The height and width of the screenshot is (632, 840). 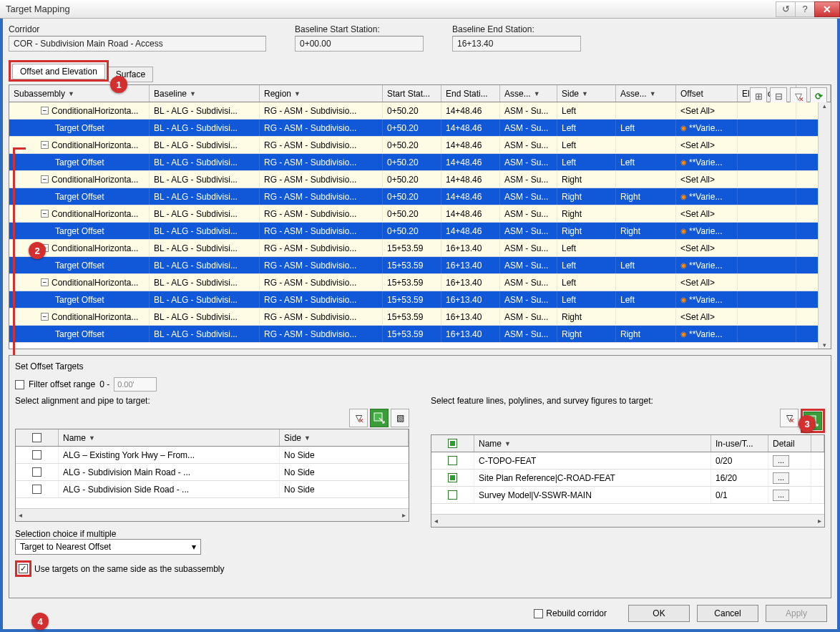 What do you see at coordinates (628, 520) in the screenshot?
I see `right-hscroll: ◂▸` at bounding box center [628, 520].